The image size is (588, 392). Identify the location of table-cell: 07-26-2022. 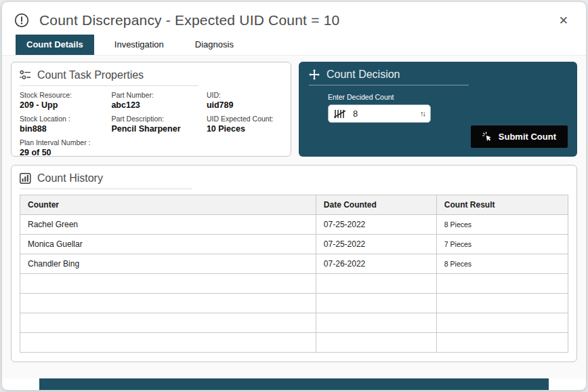
(376, 264).